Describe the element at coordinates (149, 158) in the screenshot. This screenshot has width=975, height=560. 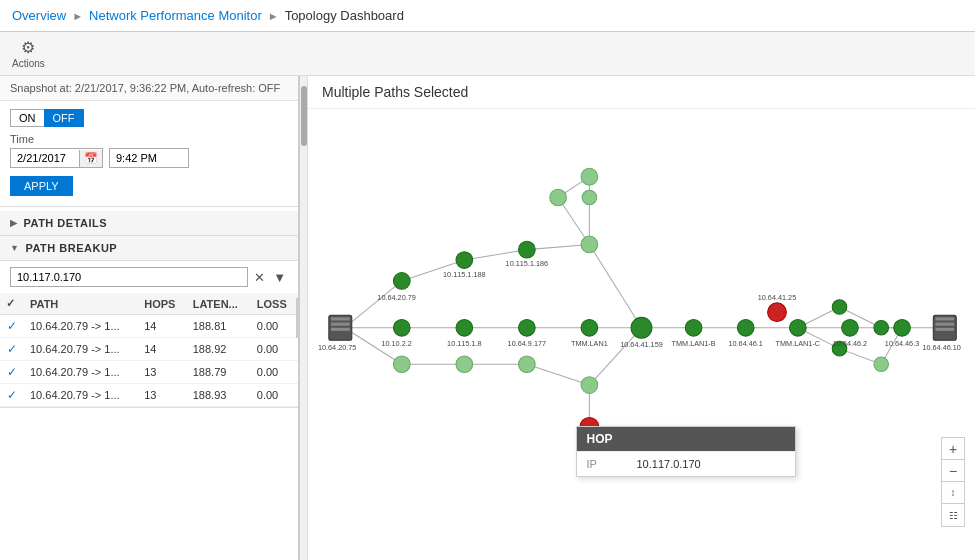
I see `time-inputs: 📅` at that location.